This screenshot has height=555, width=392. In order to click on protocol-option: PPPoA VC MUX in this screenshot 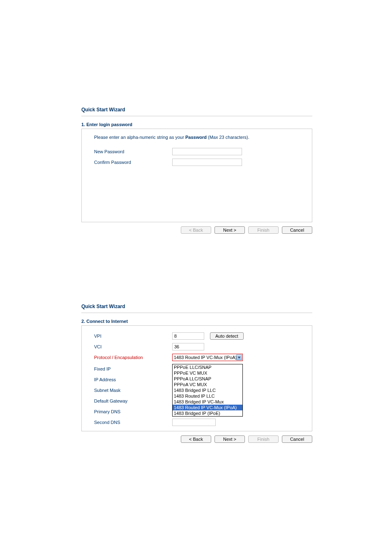, I will do `click(208, 385)`.